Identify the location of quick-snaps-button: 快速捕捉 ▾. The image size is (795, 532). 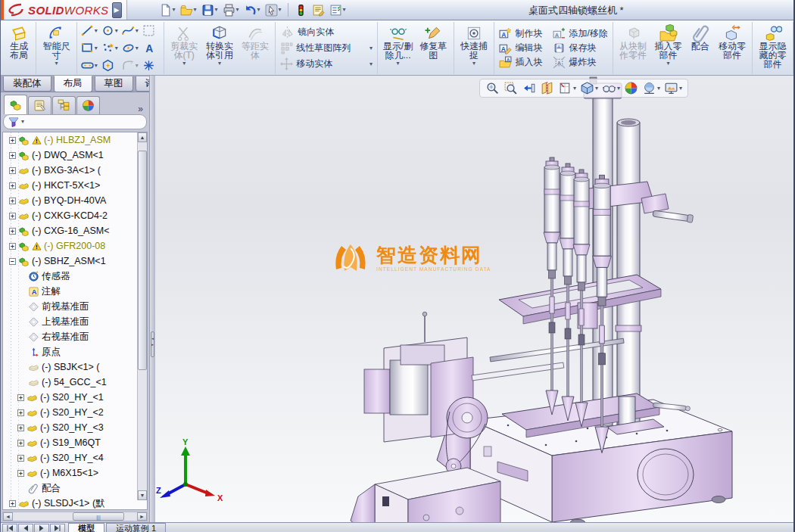
(474, 45).